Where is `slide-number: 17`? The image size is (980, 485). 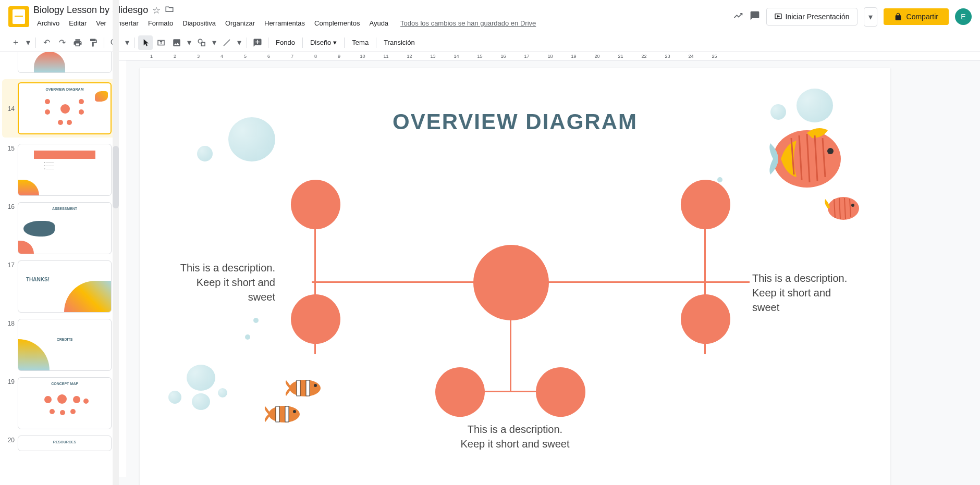 slide-number: 17 is located at coordinates (9, 265).